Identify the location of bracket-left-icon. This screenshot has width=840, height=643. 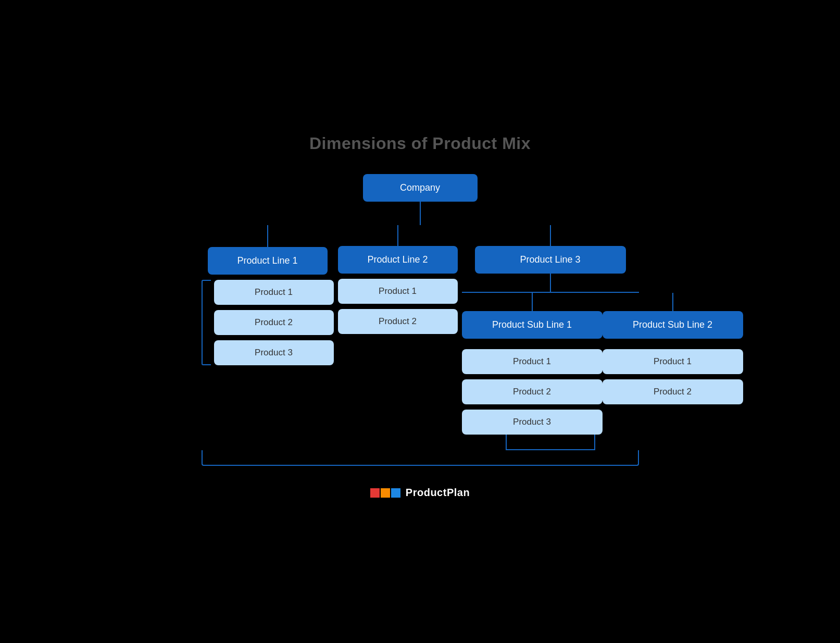
(206, 323).